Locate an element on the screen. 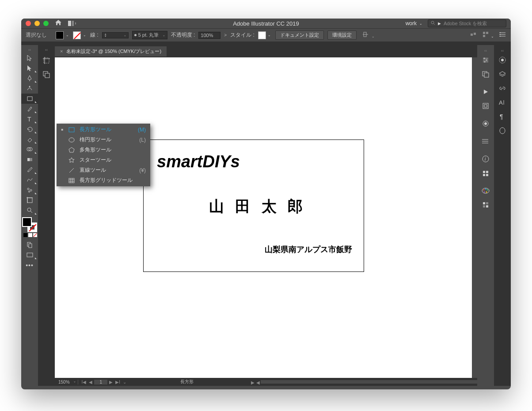 The width and height of the screenshot is (532, 411). minimize-window-button is located at coordinates (37, 23).